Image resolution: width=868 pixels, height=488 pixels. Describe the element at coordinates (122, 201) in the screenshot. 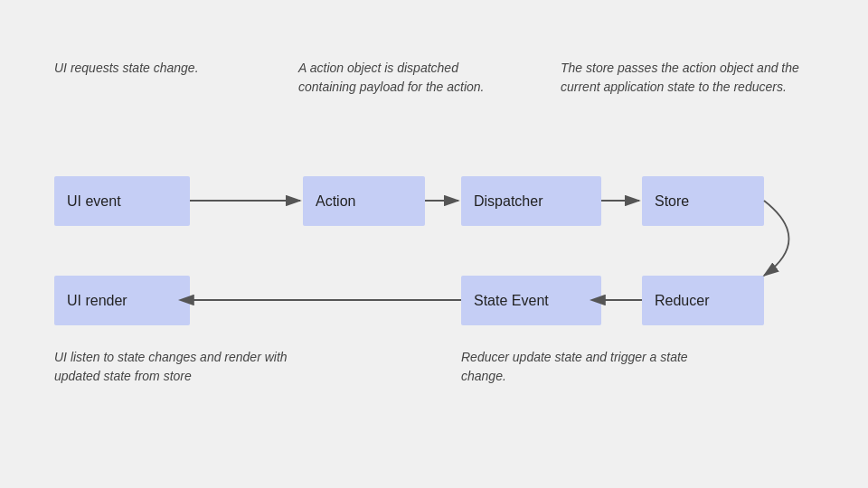

I see `box-ui-event: UI event` at that location.